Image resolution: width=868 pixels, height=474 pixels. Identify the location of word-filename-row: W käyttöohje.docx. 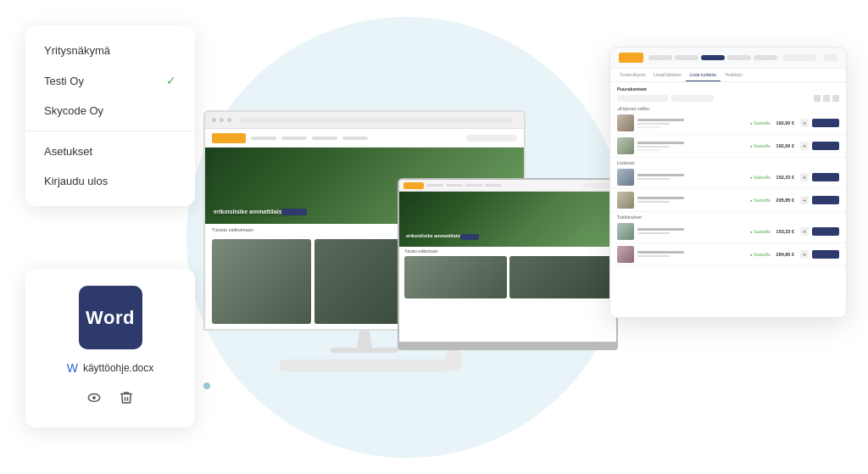
(110, 368).